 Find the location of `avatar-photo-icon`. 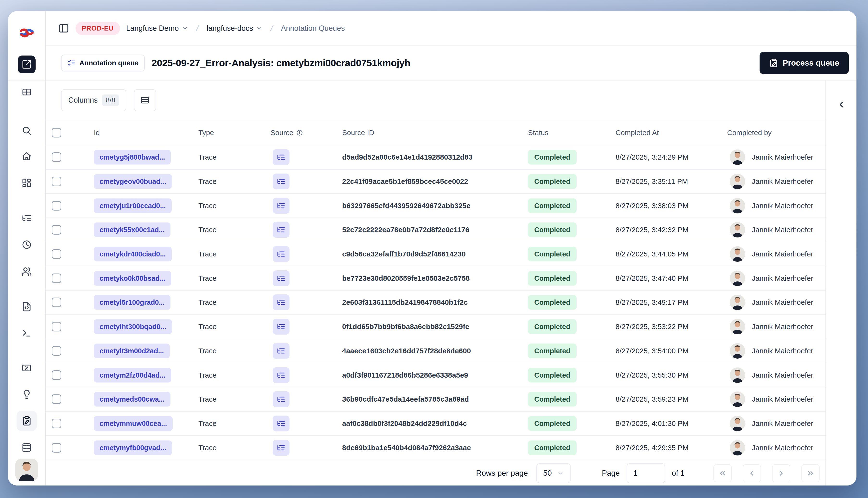

avatar-photo-icon is located at coordinates (738, 206).